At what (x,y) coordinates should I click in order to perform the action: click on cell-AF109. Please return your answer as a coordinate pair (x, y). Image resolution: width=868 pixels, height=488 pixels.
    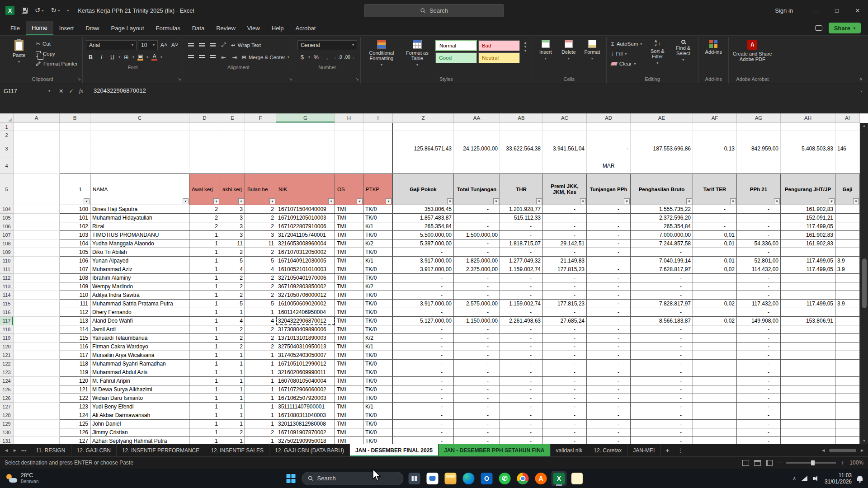
    Looking at the image, I should click on (715, 252).